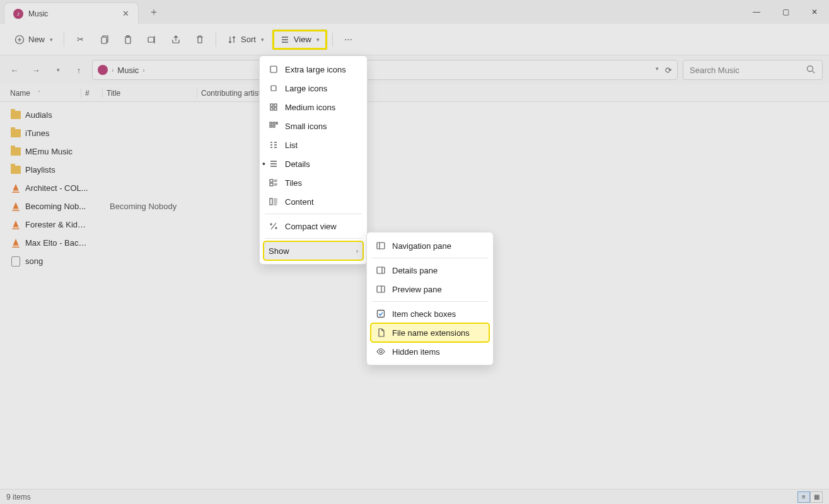 The image size is (829, 504). What do you see at coordinates (333, 40) in the screenshot?
I see `separator` at bounding box center [333, 40].